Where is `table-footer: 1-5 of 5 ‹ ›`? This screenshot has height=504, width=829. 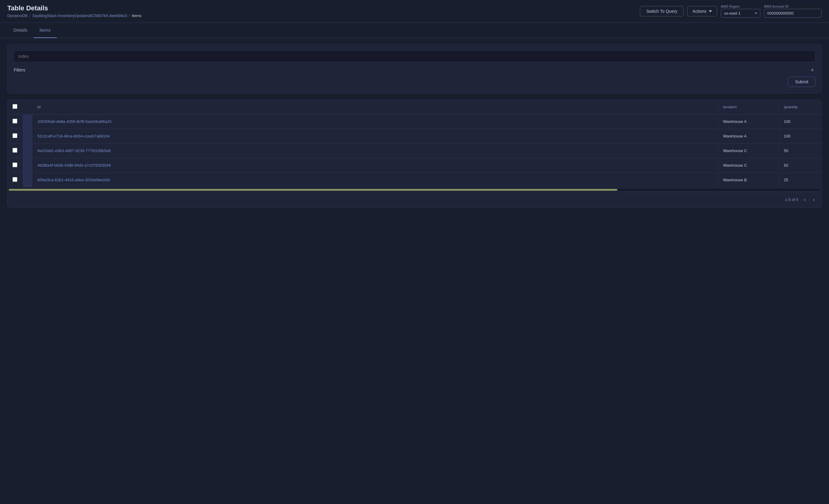 table-footer: 1-5 of 5 ‹ › is located at coordinates (414, 200).